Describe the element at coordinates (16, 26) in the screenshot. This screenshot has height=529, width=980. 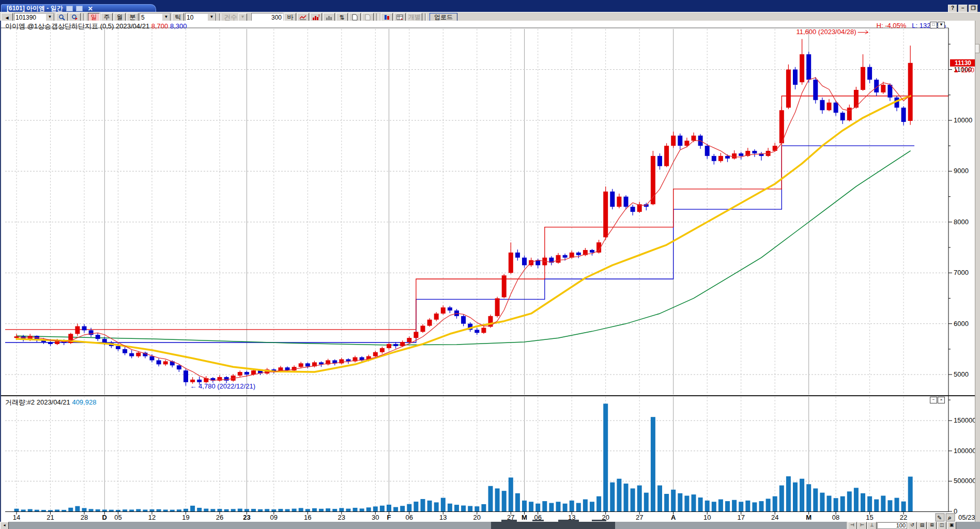
I see `symbol-name: 아이엠` at that location.